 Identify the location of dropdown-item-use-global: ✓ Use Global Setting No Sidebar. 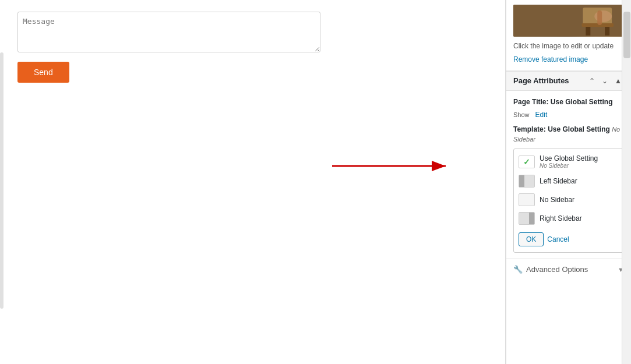
(569, 162).